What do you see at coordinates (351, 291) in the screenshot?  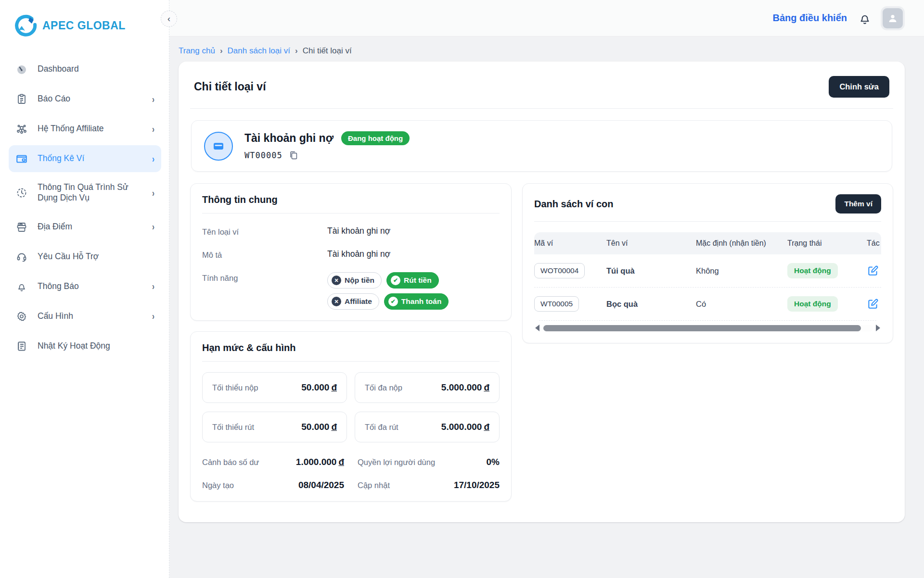 I see `info-row-features: Tính năng ✕ Nộp tiền ✔ Rút tiền` at bounding box center [351, 291].